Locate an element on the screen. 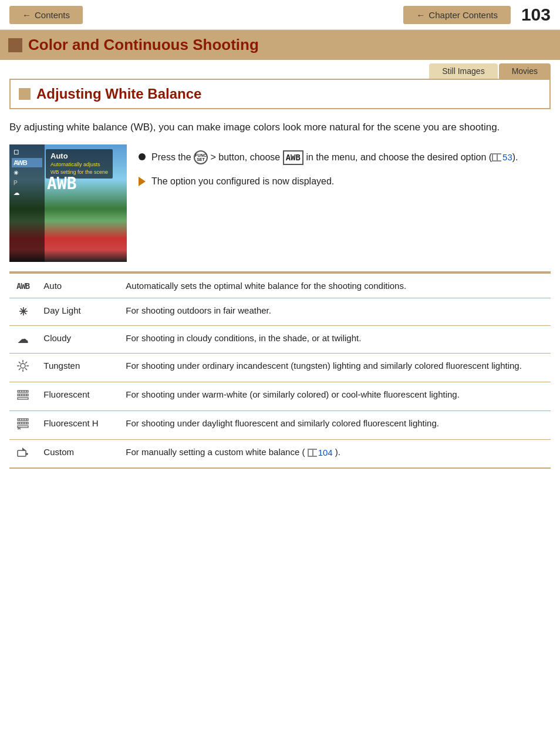  ref-link-104: 104 is located at coordinates (325, 453).